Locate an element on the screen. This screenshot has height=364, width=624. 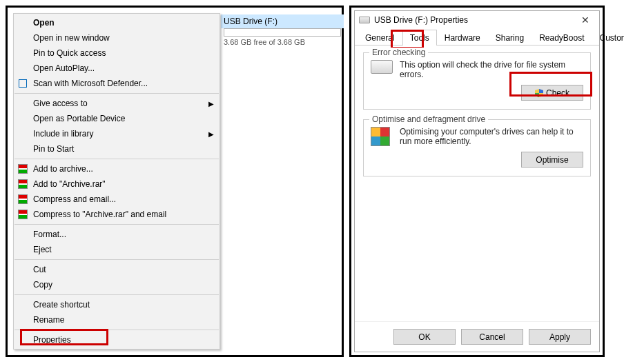
error-checking-text: This option will check the drive for fil… is located at coordinates (491, 70).